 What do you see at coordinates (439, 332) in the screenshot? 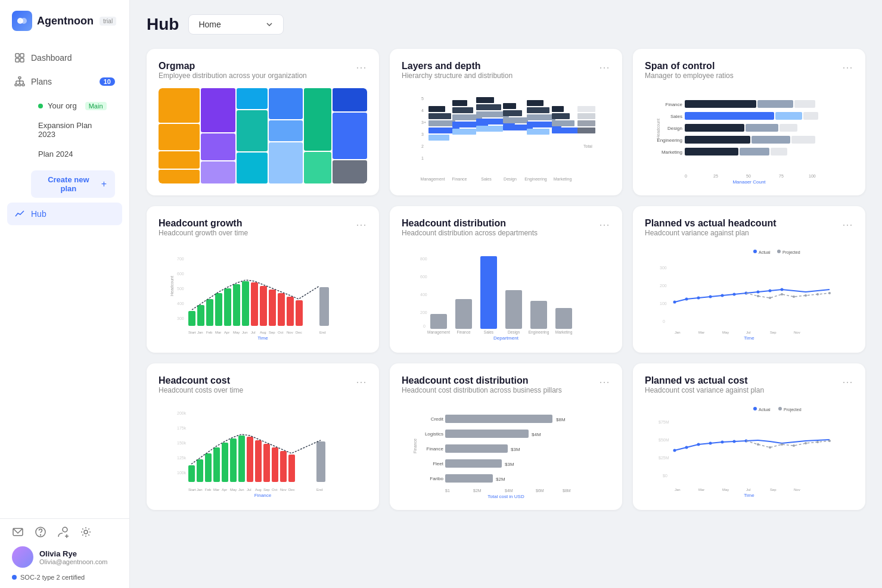
I see `svg-text: Management` at bounding box center [439, 332].